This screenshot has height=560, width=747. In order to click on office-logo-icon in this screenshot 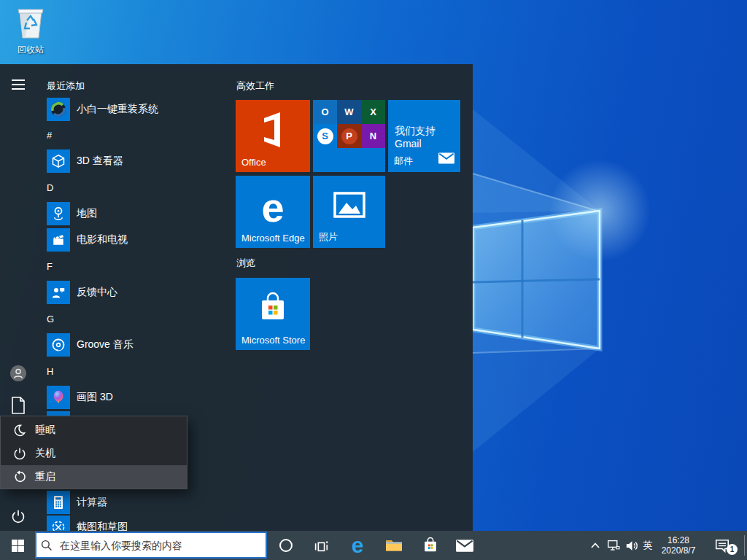, I will do `click(273, 130)`.